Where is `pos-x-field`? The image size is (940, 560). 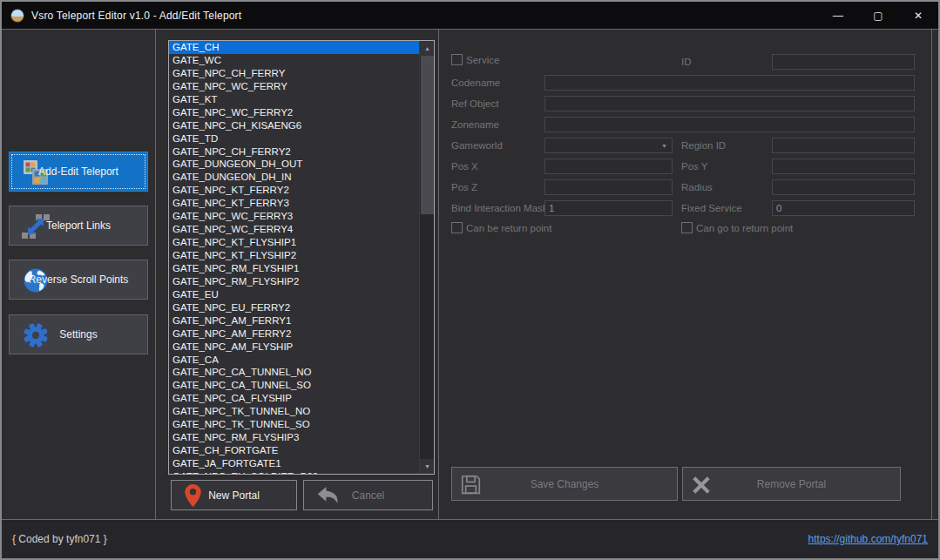
pos-x-field is located at coordinates (608, 166).